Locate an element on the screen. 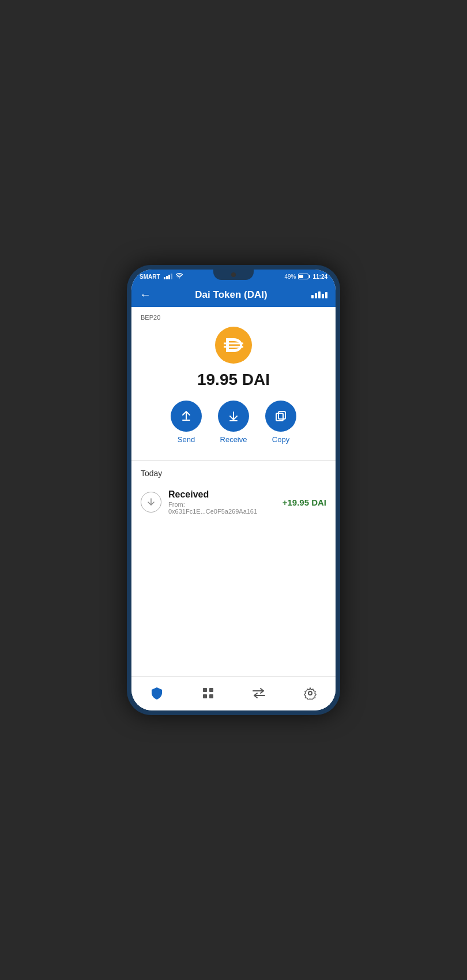 The image size is (467, 980). copy-button is located at coordinates (281, 416).